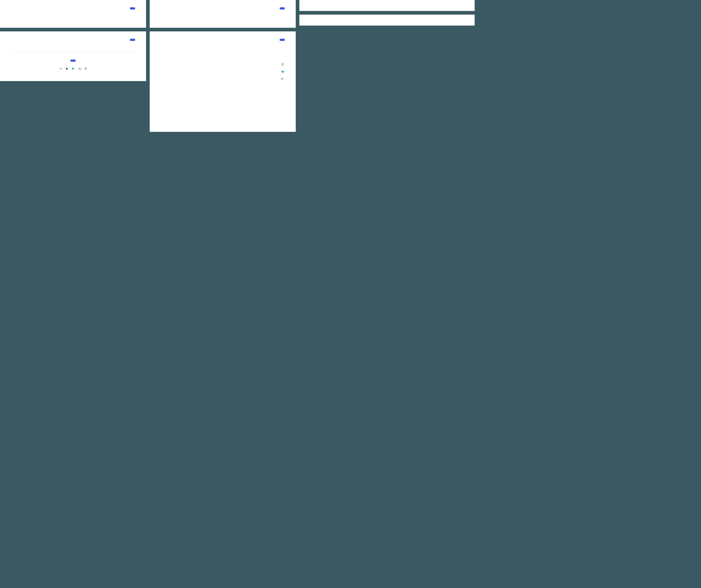 This screenshot has width=701, height=588. What do you see at coordinates (128, 8) in the screenshot?
I see `nav-links` at bounding box center [128, 8].